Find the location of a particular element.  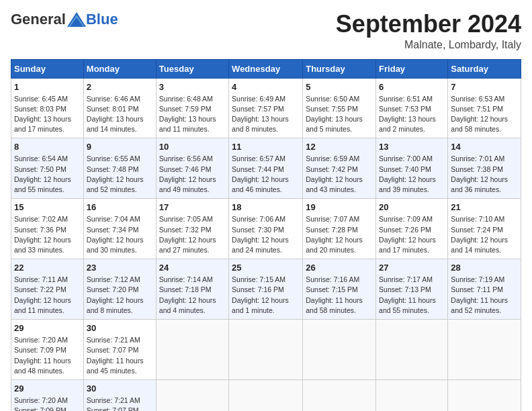

table-row: 7Sunrise: 6:53 AMSunset: 7:51 PMDaylight… is located at coordinates (485, 108).